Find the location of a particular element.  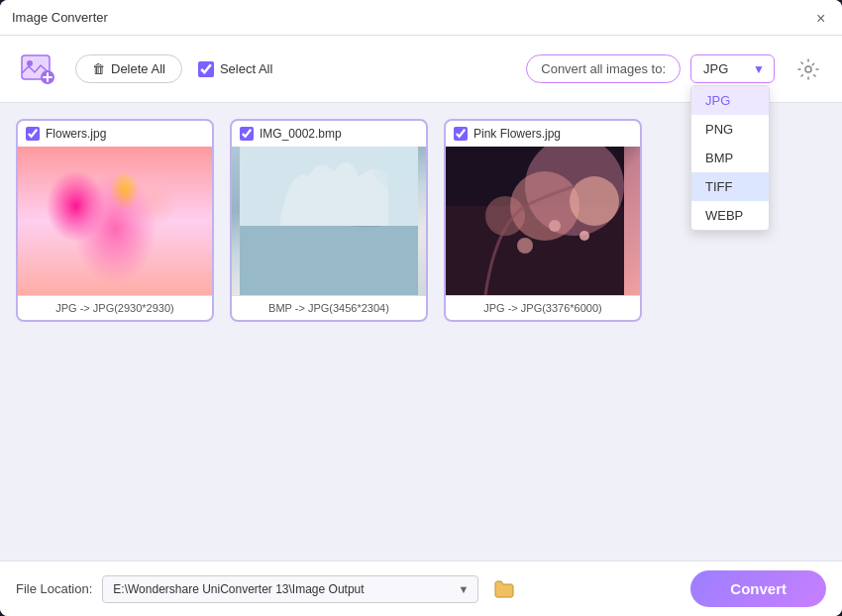

card-header-flowers: Flowers.jpg is located at coordinates (115, 134).